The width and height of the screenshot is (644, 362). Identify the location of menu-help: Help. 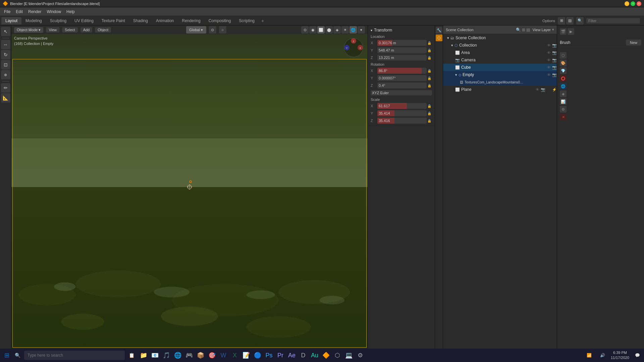
(70, 12).